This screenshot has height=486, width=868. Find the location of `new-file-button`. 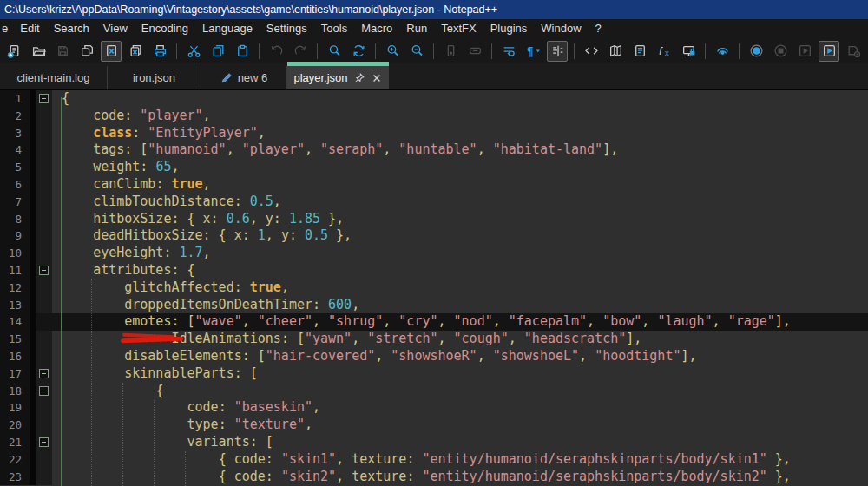

new-file-button is located at coordinates (14, 51).